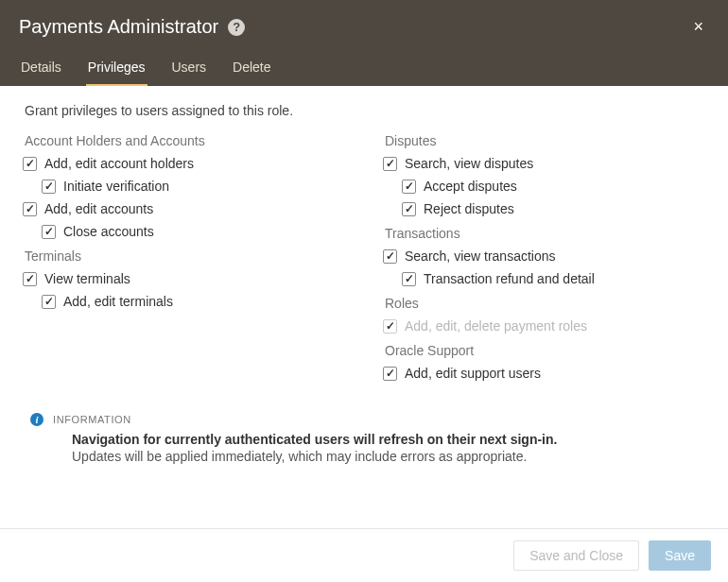 The width and height of the screenshot is (728, 582). Describe the element at coordinates (368, 419) in the screenshot. I see `information-header: i INFORMATION` at that location.